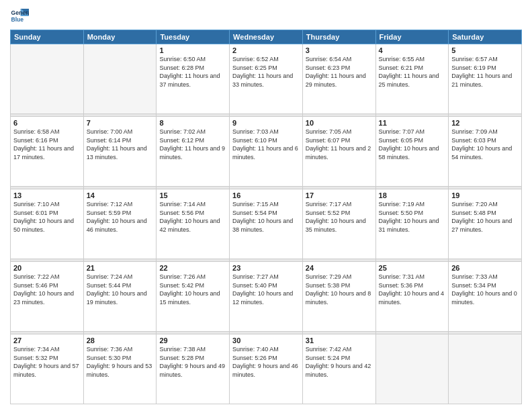 This screenshot has width=532, height=411. I want to click on day-info: Sunrise: 7:09 AM Sunset: 6:03 PM Dayligh…, so click(485, 144).